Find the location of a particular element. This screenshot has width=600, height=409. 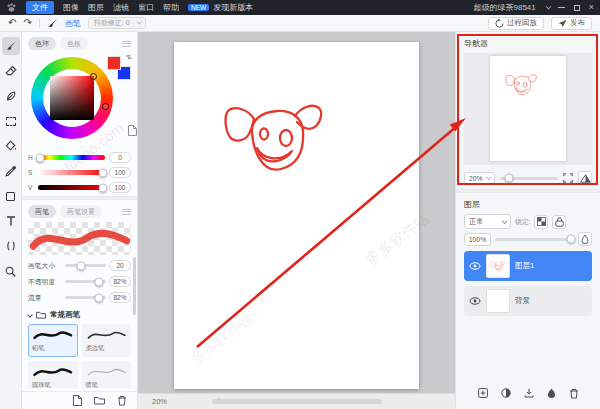

layer-opacity-slider is located at coordinates (534, 240).